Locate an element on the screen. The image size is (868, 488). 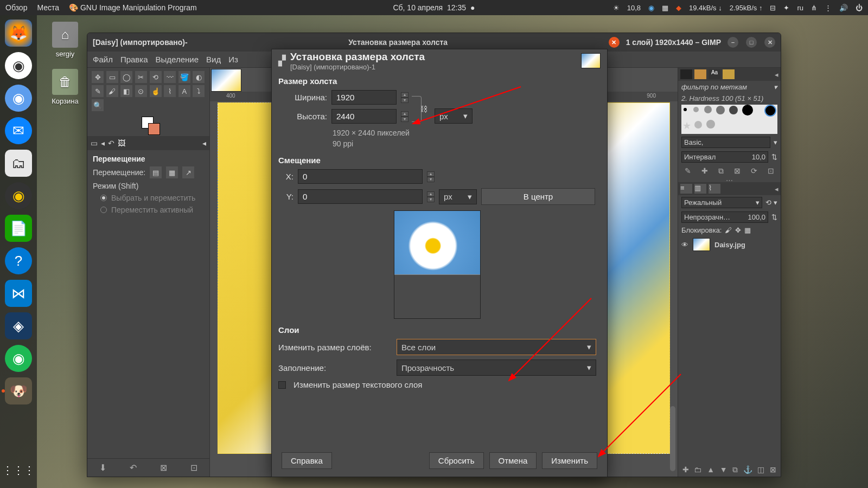
tool-move: ✥ is located at coordinates (98, 77).